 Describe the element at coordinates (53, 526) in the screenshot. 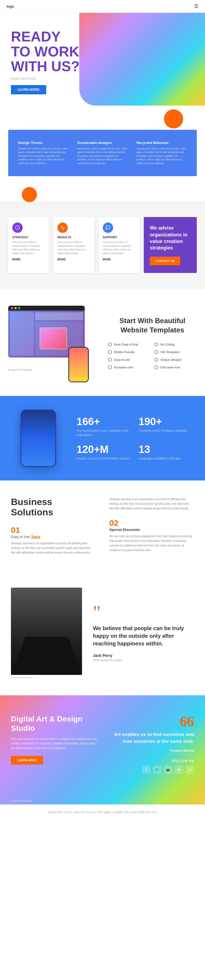

I see `business-left: Business Solutions 01 Easy to Use Tools …` at that location.